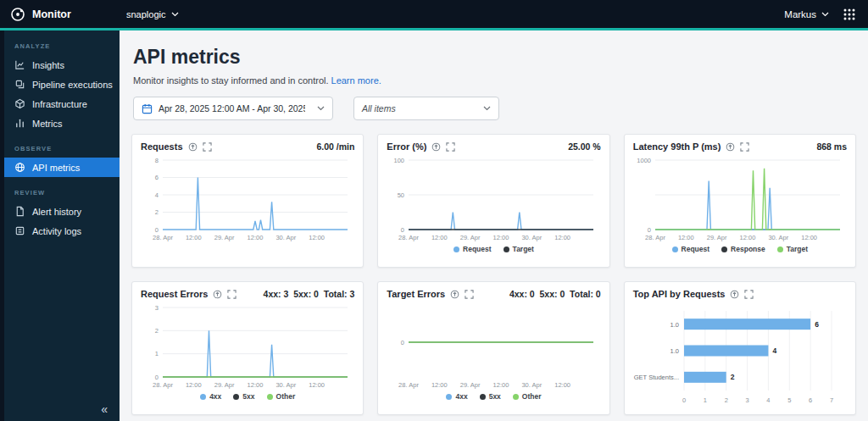 Image resolution: width=868 pixels, height=421 pixels. Describe the element at coordinates (56, 168) in the screenshot. I see `sidebar-item-label: API metrics` at that location.